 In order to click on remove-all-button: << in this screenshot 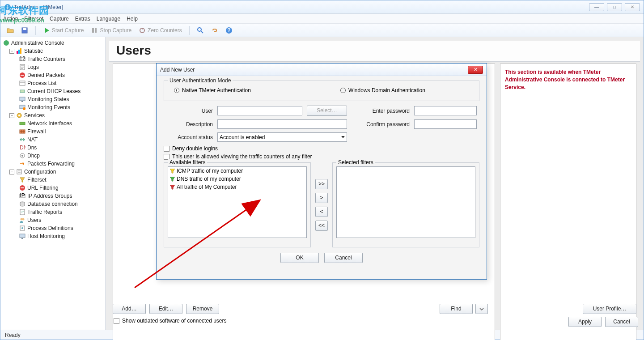, I will do `click(322, 225)`.